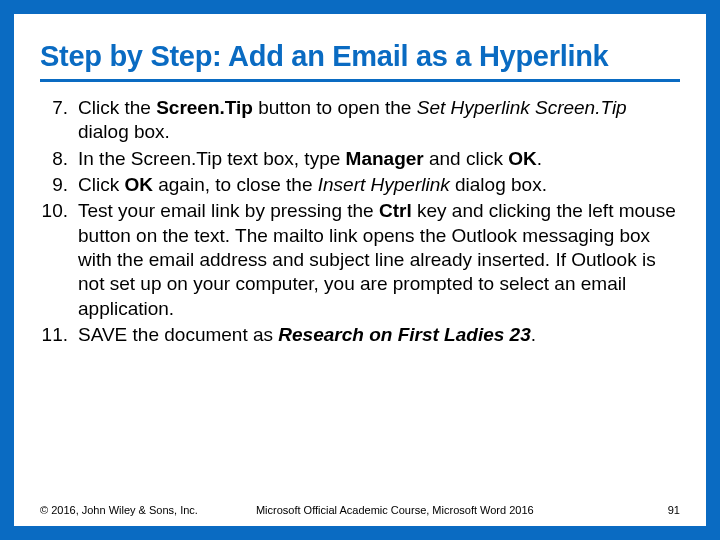  What do you see at coordinates (360, 159) in the screenshot?
I see `list-item: 8.In the Screen.Tip text box, type Manag…` at bounding box center [360, 159].